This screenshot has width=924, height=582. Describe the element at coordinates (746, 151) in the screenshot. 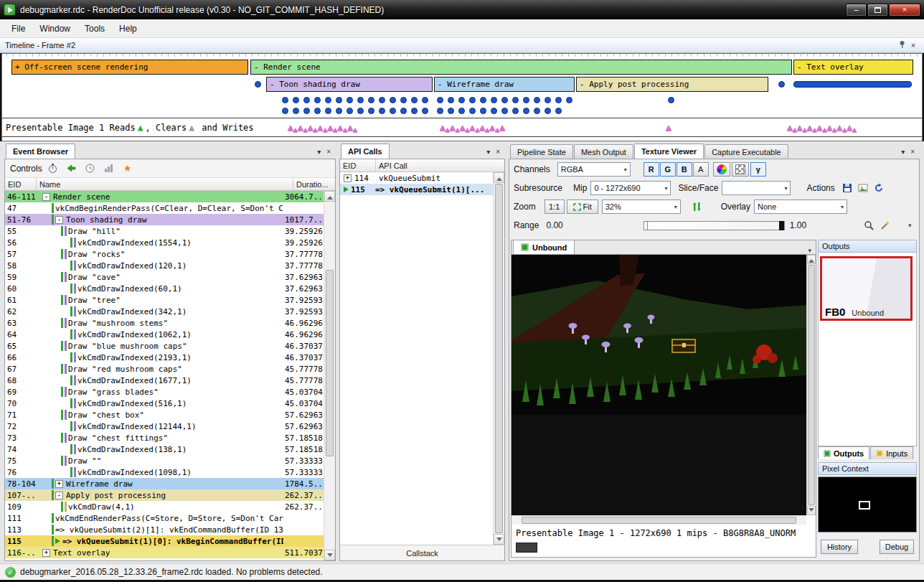

I see `tab-capture-executable: Capture Executable` at that location.